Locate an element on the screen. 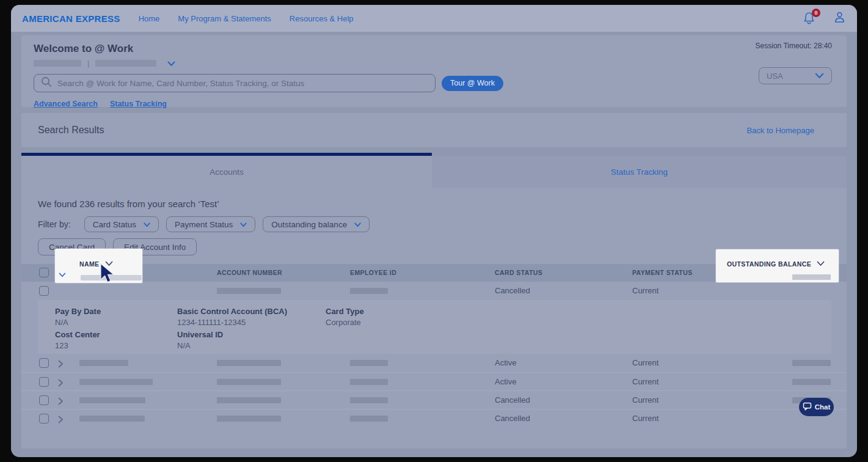 The width and height of the screenshot is (868, 462). back-to-homepage-link: Back to Homepage is located at coordinates (781, 131).